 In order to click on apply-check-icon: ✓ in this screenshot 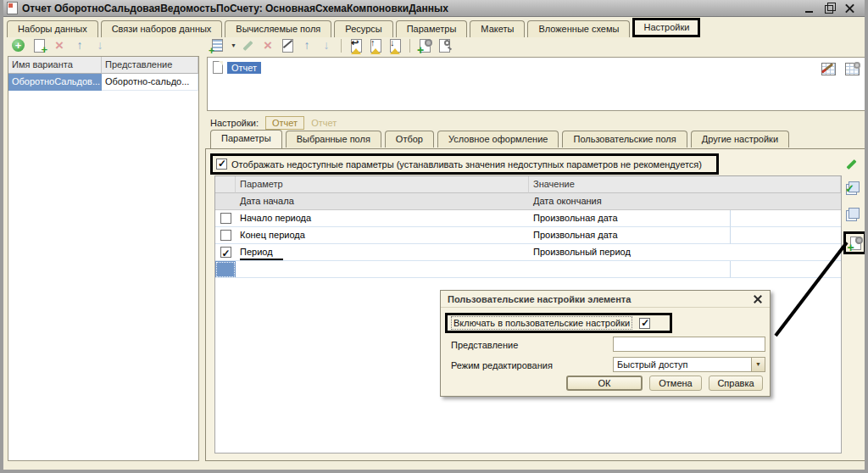, I will do `click(852, 187)`.